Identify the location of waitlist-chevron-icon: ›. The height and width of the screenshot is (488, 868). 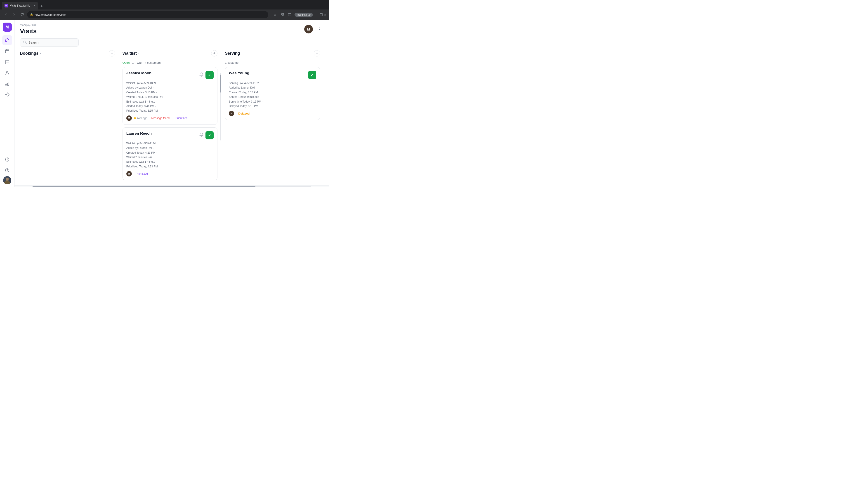
(139, 53).